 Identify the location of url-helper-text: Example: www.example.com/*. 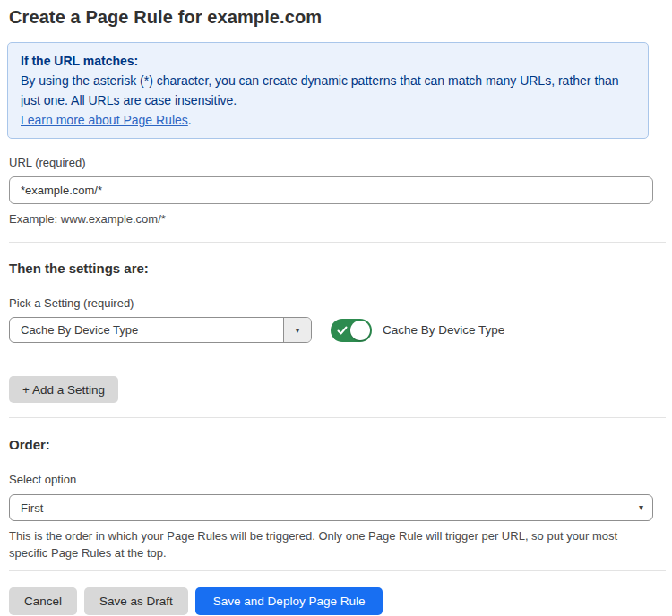
(332, 218).